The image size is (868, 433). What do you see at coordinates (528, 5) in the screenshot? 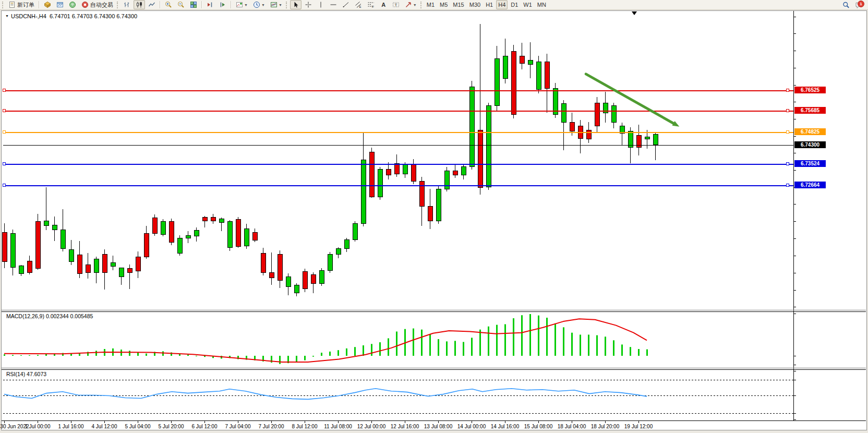
I see `timeframe-w1-button: W1` at bounding box center [528, 5].